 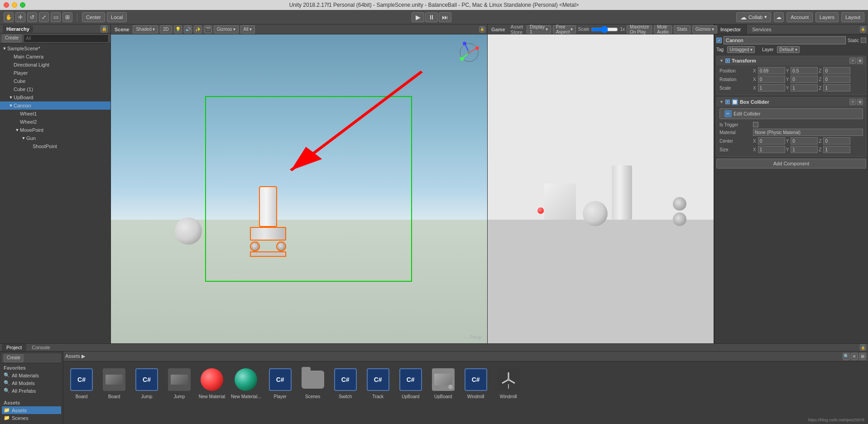 I want to click on add-component-button: Add Component, so click(x=791, y=164).